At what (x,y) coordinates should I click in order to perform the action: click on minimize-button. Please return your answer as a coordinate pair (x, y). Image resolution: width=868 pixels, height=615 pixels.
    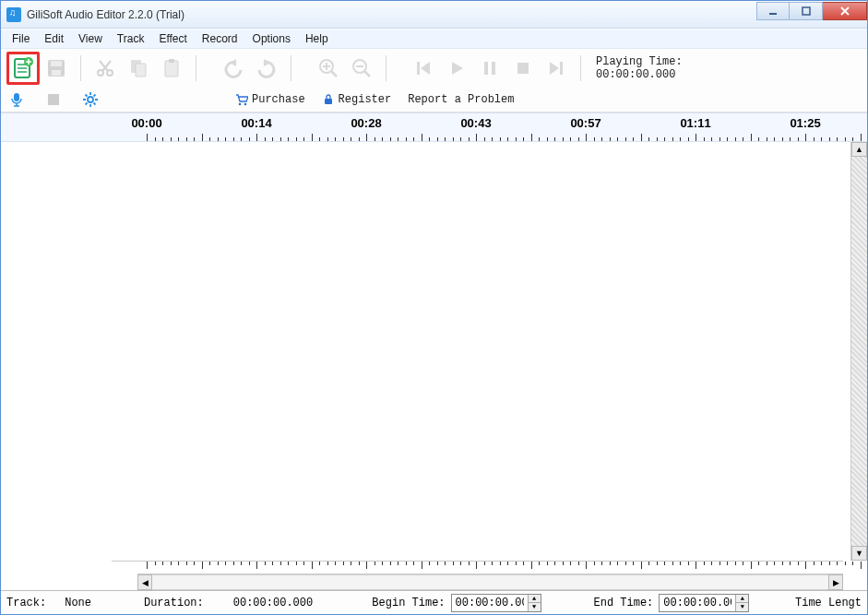
    Looking at the image, I should click on (773, 11).